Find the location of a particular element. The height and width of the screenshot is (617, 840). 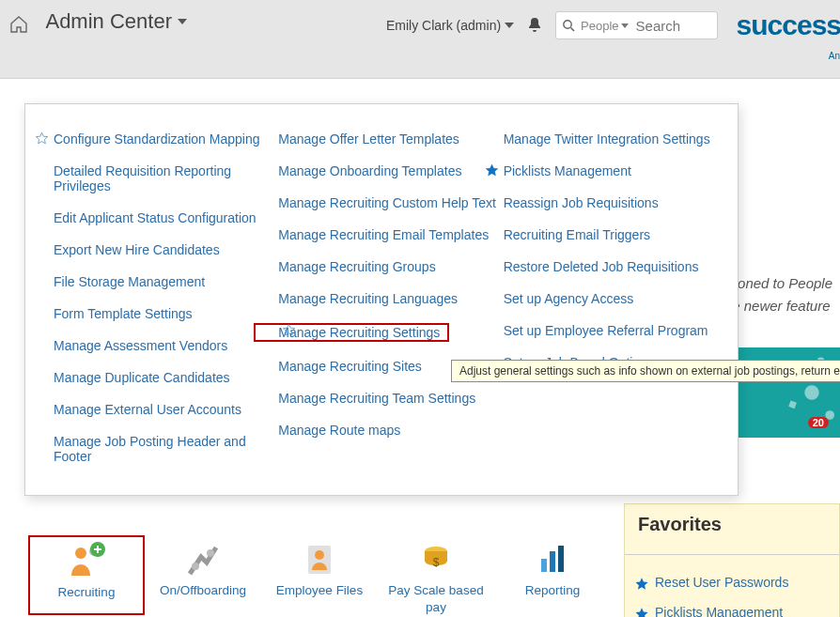

search-scope-label: People is located at coordinates (599, 26).